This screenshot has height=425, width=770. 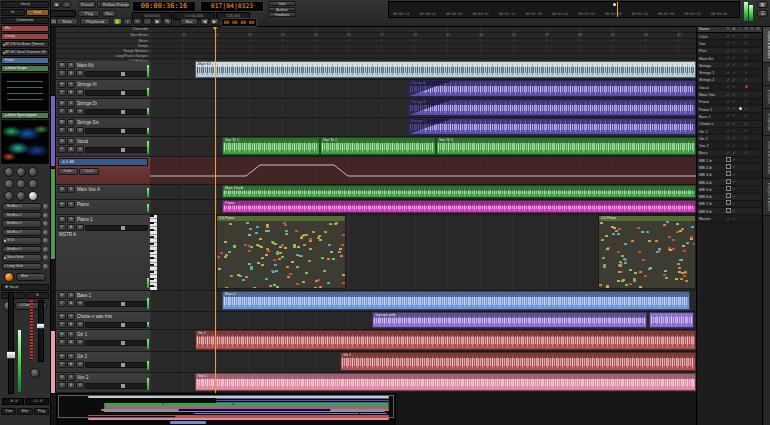 What do you see at coordinates (103, 108) in the screenshot?
I see `track-header-strings-dr: MSStrings DrPAG` at bounding box center [103, 108].